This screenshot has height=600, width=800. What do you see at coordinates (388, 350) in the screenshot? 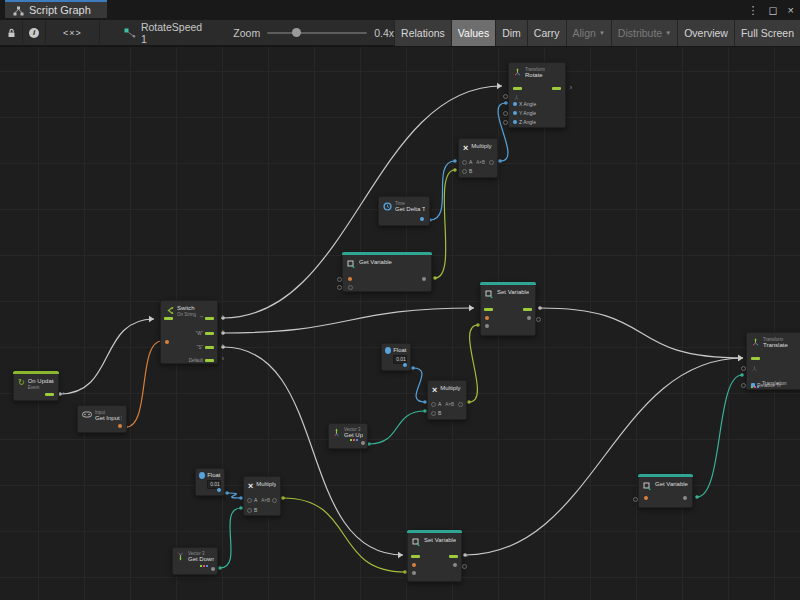
I see `float-icon` at bounding box center [388, 350].